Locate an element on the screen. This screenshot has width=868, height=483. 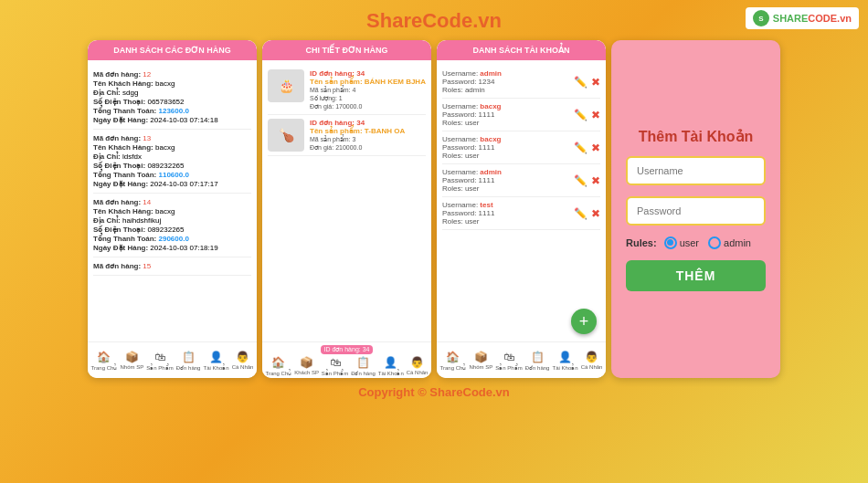
panel-account-list-header: DANH SÁCH TÀI KHOẢN is located at coordinates (521, 50).